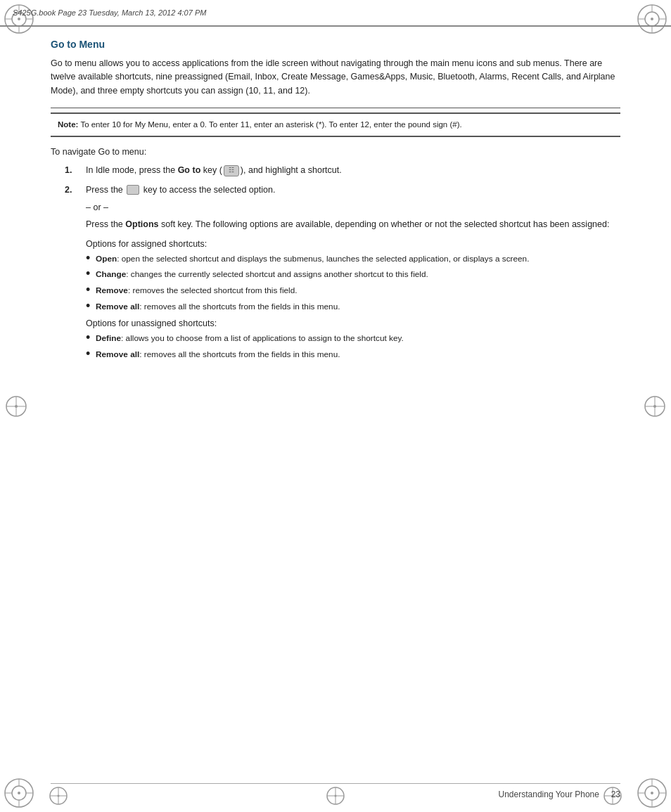 This screenshot has width=671, height=812. Describe the element at coordinates (211, 170) in the screenshot. I see `step-1-text-mid: key (` at that location.